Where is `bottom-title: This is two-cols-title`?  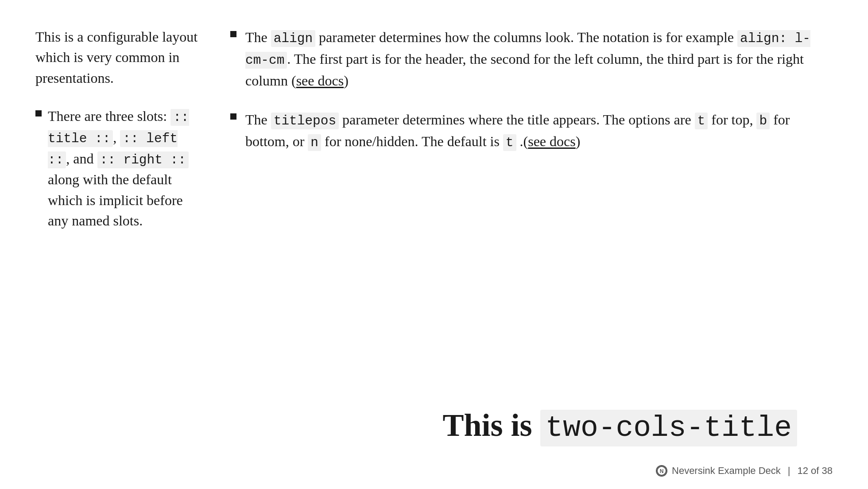 bottom-title: This is two-cols-title is located at coordinates (620, 425).